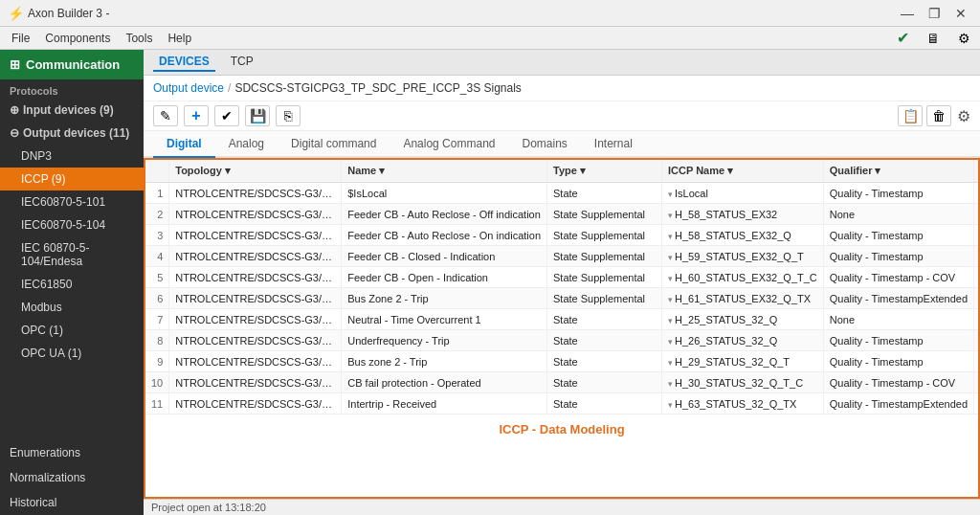  Describe the element at coordinates (227, 116) in the screenshot. I see `check-button: ✔` at that location.